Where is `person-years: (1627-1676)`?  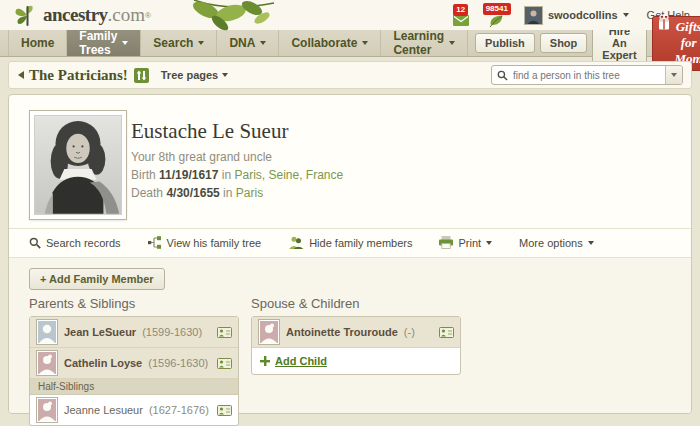
person-years: (1627-1676) is located at coordinates (179, 410).